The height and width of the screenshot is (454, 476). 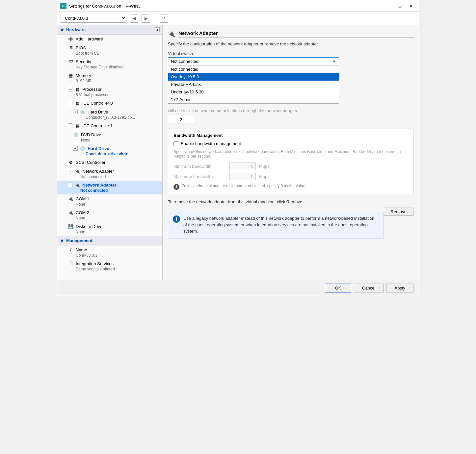 What do you see at coordinates (84, 76) in the screenshot?
I see `memory-label: Memory` at bounding box center [84, 76].